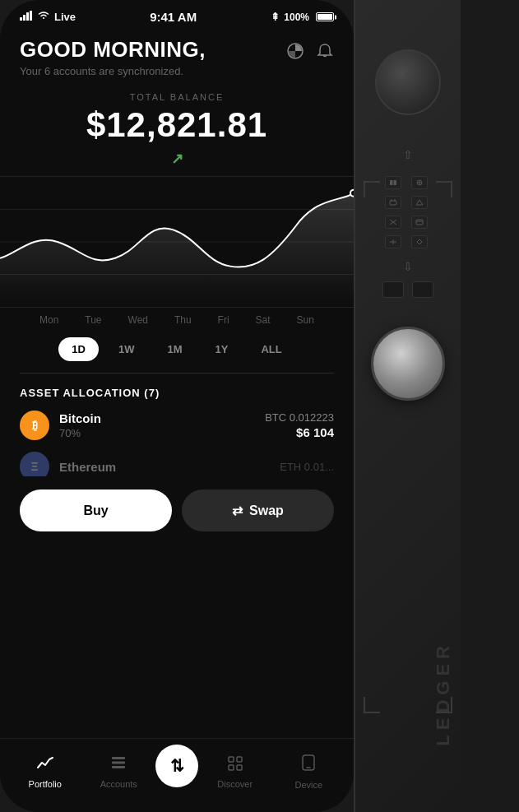 This screenshot has width=519, height=812. What do you see at coordinates (119, 772) in the screenshot?
I see `nav-accounts: Accounts` at bounding box center [119, 772].